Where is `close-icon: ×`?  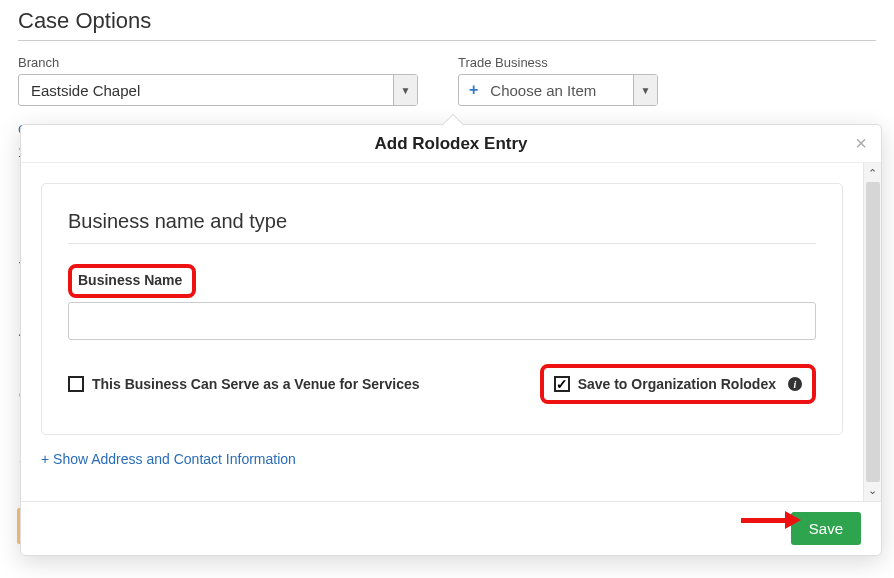
close-icon: × is located at coordinates (861, 143).